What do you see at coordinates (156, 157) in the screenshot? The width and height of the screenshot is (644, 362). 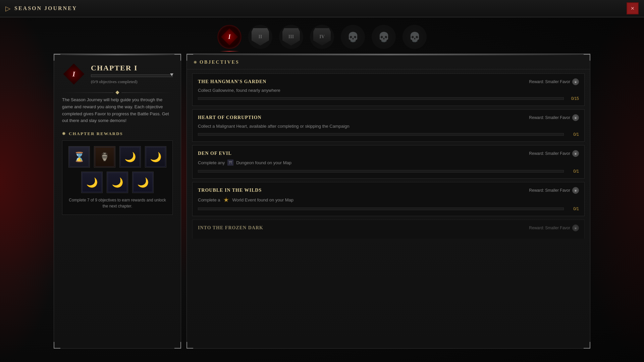 I see `reward-axe-2: 🌙` at bounding box center [156, 157].